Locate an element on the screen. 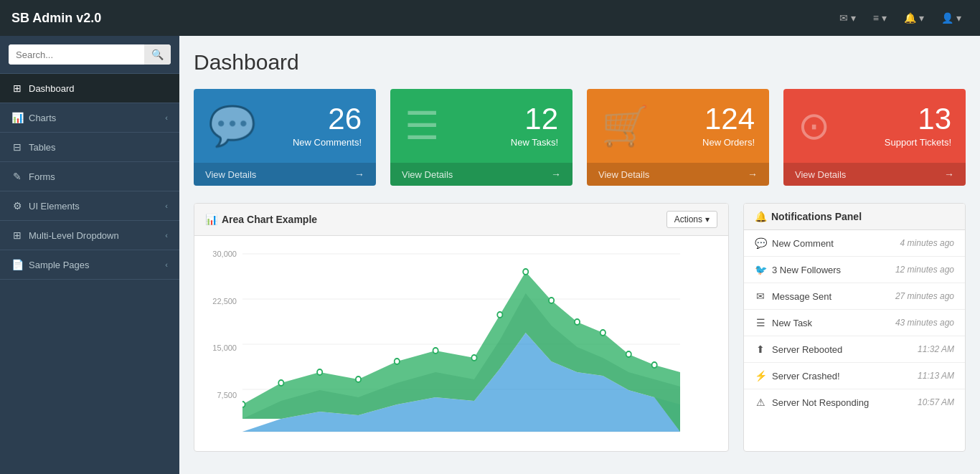  dashboard-icon: ⊞ is located at coordinates (17, 88).